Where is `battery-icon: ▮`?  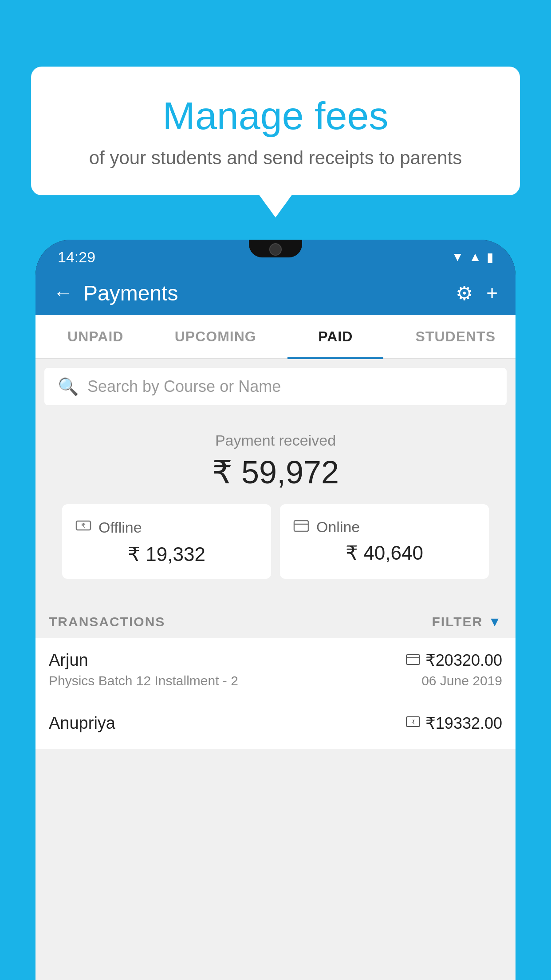
battery-icon: ▮ is located at coordinates (490, 257).